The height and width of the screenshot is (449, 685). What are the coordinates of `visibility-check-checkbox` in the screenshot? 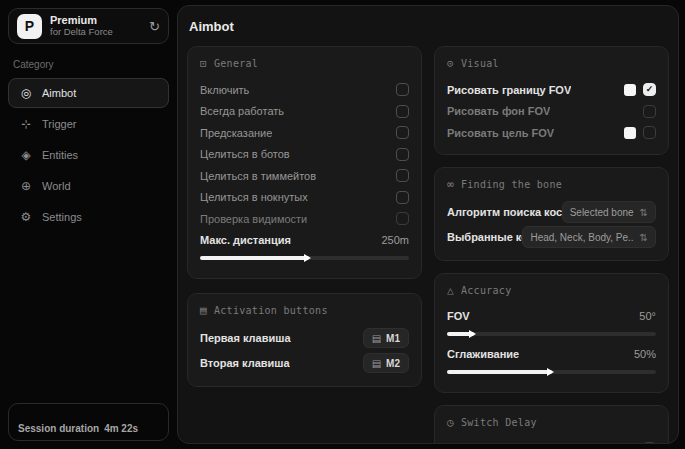 It's located at (402, 218).